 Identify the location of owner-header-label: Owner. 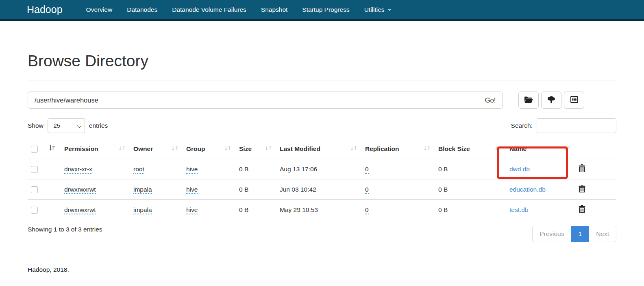
(143, 149).